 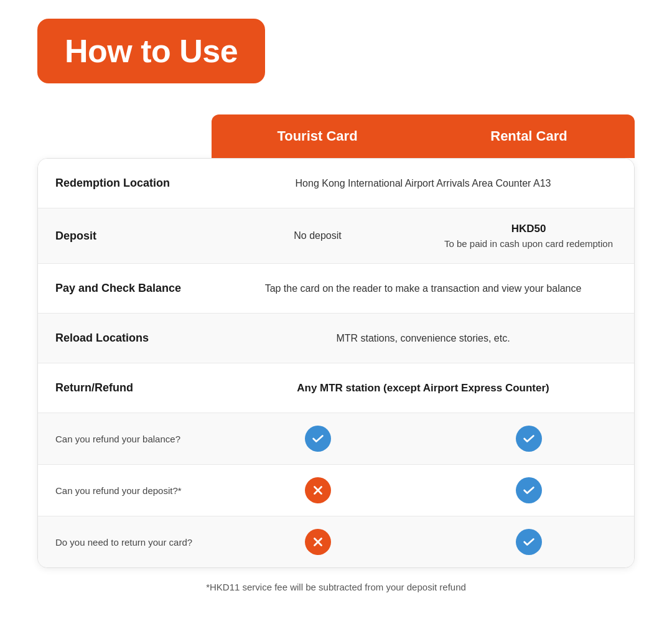 I want to click on tourist-card-header: Tourist Card, so click(x=317, y=136).